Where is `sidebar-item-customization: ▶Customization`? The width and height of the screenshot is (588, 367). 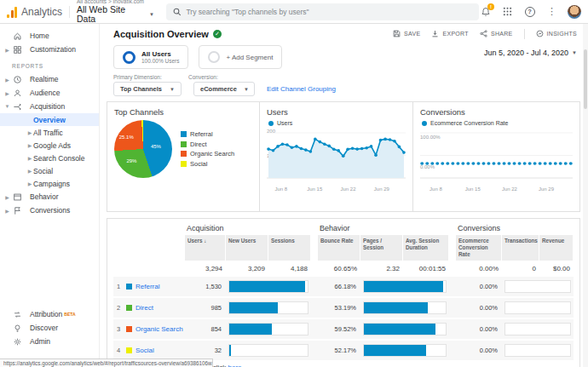 sidebar-item-customization: ▶Customization is located at coordinates (49, 49).